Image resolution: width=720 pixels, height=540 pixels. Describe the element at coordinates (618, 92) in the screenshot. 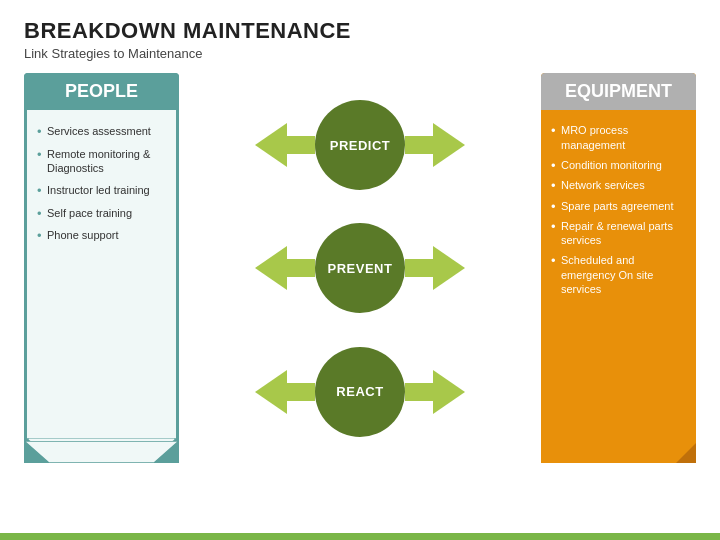

I see `equipment-header: EQUIPMENT` at that location.